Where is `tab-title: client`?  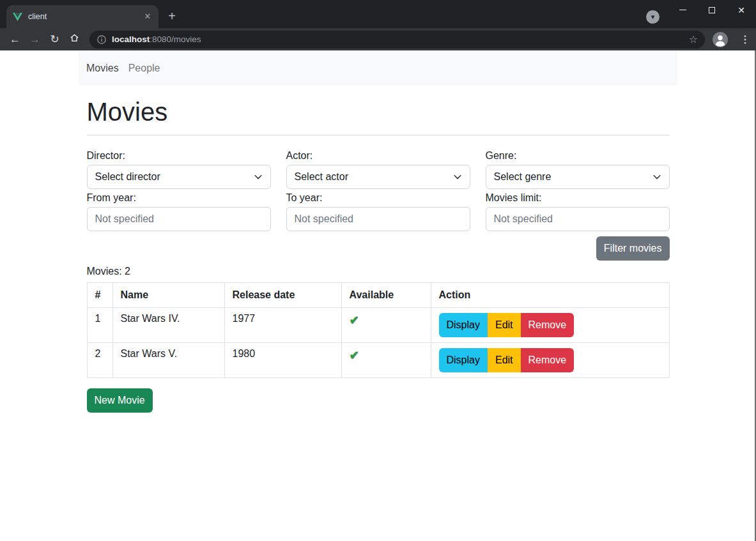 tab-title: client is located at coordinates (84, 17).